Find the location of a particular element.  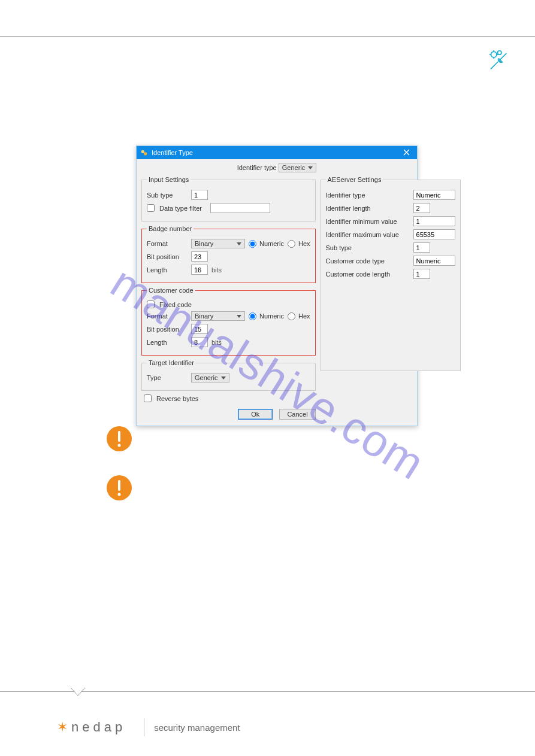

cancel-button: Cancel is located at coordinates (297, 414).